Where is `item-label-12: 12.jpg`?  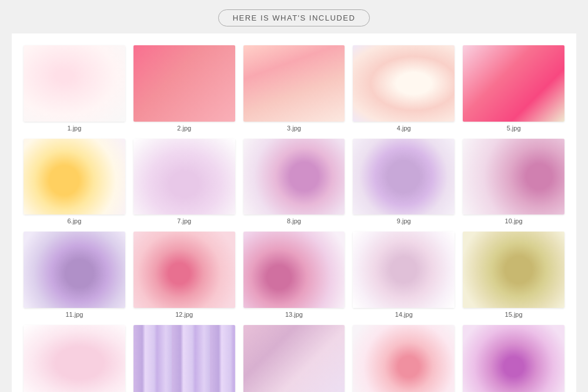 item-label-12: 12.jpg is located at coordinates (184, 314).